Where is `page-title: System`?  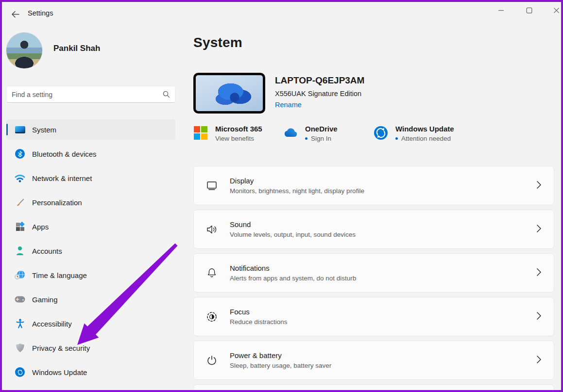
page-title: System is located at coordinates (218, 43).